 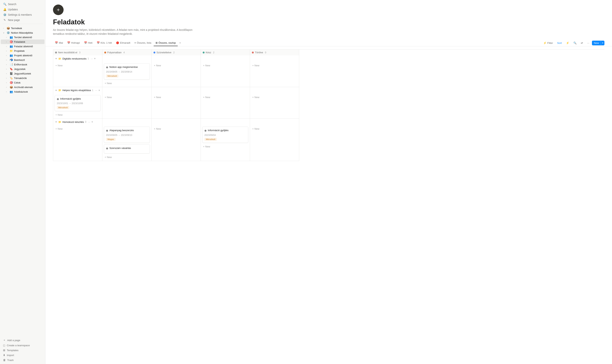 What do you see at coordinates (95, 59) in the screenshot?
I see `group-add-digitalis: +` at bounding box center [95, 59].